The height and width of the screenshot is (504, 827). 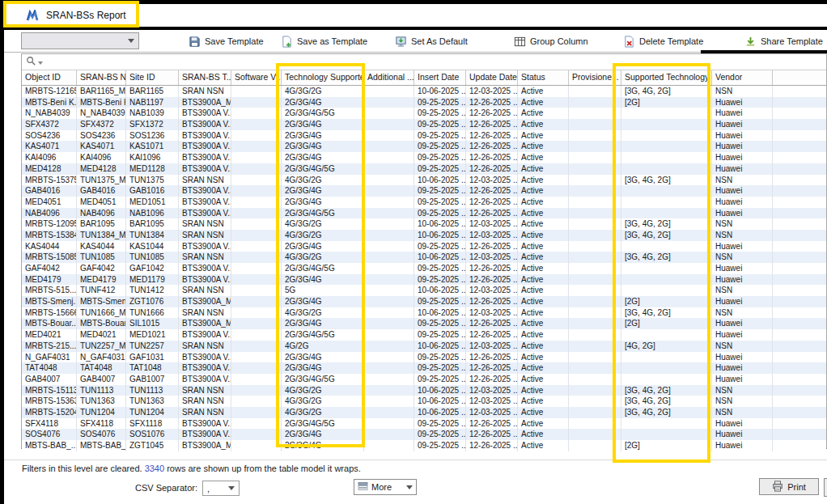 I want to click on table-row: TAT4048TAT4048TAT1048BTS3900A V...2G/3G/…, so click(x=424, y=368).